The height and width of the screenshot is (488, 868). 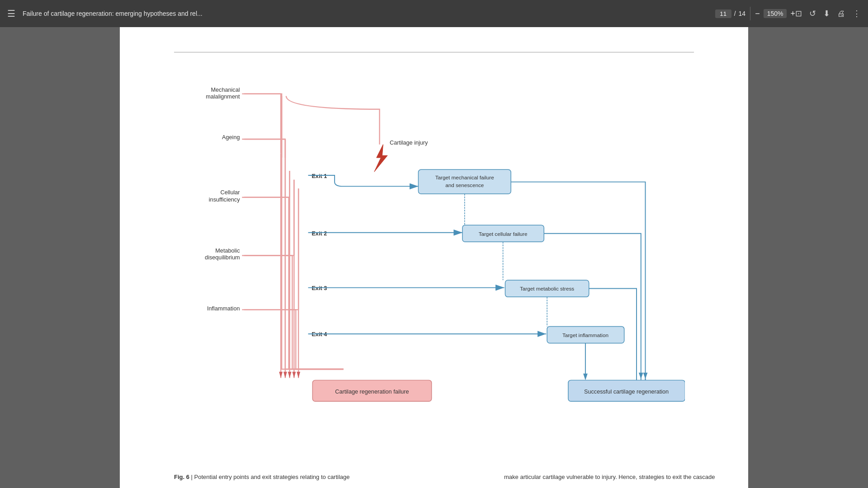 What do you see at coordinates (547, 288) in the screenshot?
I see `target3-text: Target metabolic stress` at bounding box center [547, 288].